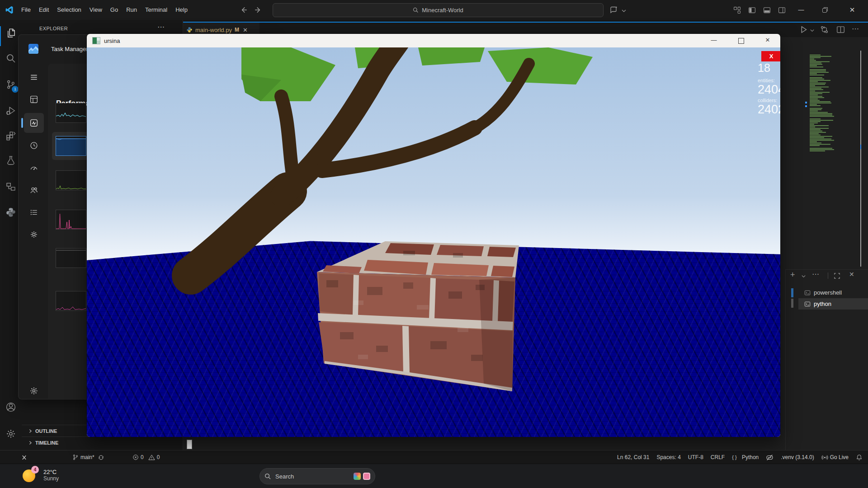 The width and height of the screenshot is (868, 488). I want to click on menu-file: File, so click(26, 10).